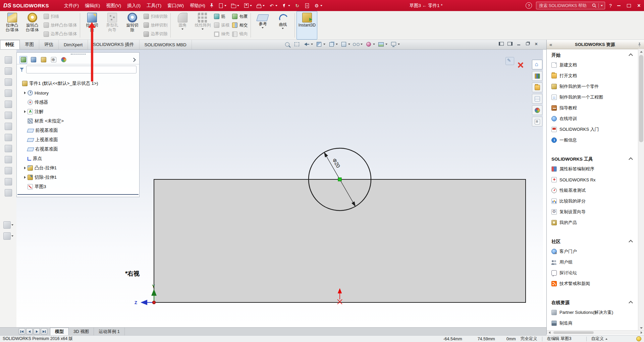 The width and height of the screenshot is (644, 342). What do you see at coordinates (10, 45) in the screenshot?
I see `ribbon-tab: 特征` at bounding box center [10, 45].